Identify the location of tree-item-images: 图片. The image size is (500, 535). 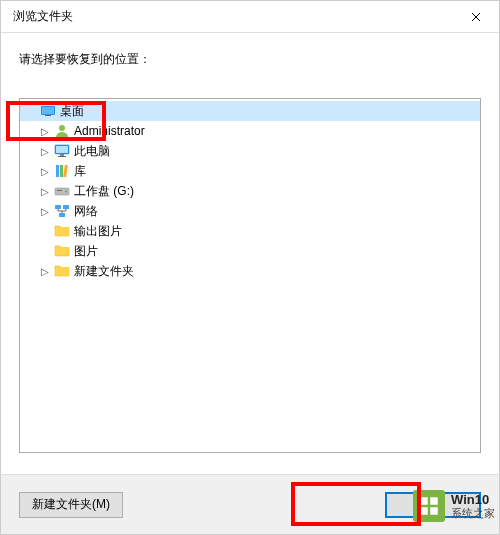
(250, 251).